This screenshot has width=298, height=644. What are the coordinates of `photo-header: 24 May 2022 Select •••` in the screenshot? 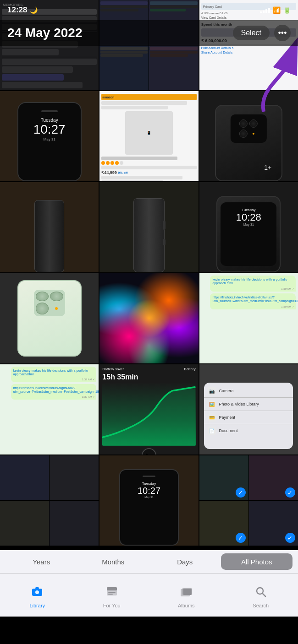 It's located at (149, 33).